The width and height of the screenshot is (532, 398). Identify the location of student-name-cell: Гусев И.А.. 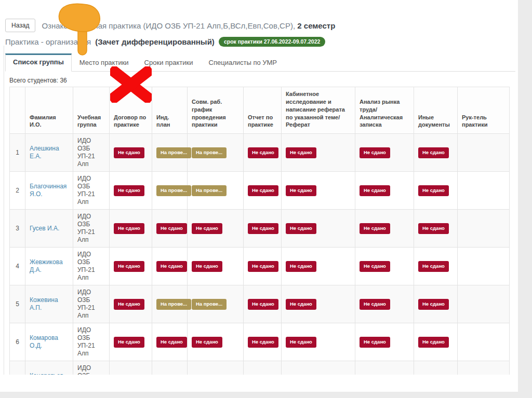
(49, 228).